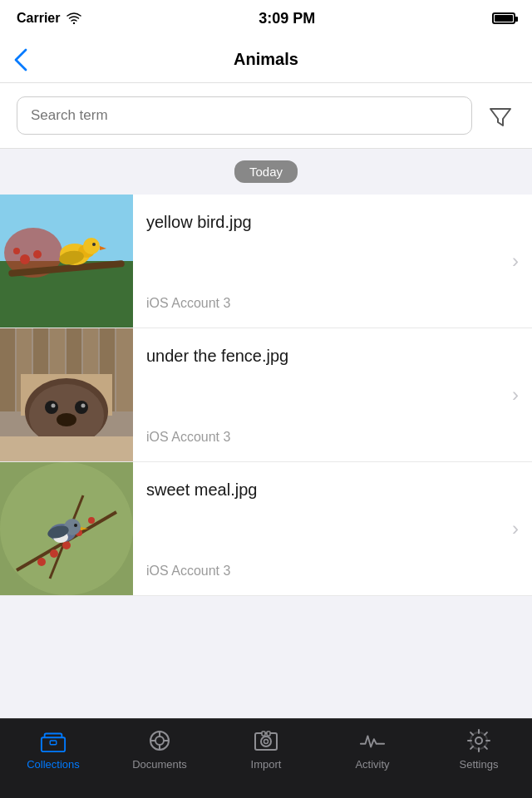 The height and width of the screenshot is (798, 532). I want to click on thumb-svg-bird, so click(66, 261).